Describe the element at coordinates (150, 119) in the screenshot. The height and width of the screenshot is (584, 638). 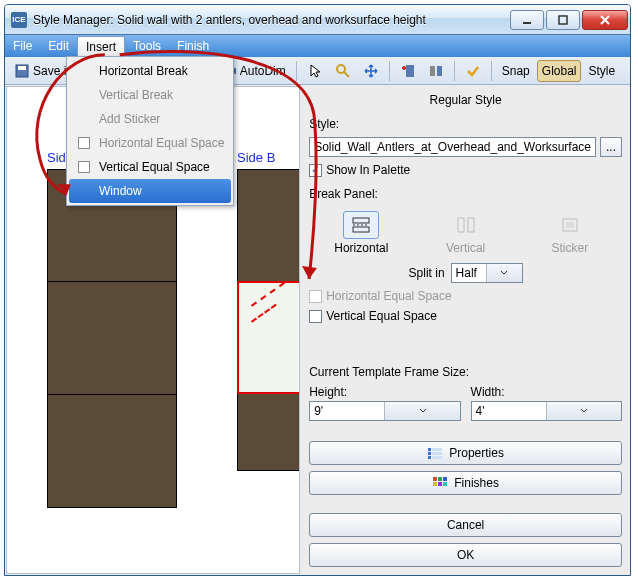
I see `menu-item-add-sticker: Add Sticker` at that location.